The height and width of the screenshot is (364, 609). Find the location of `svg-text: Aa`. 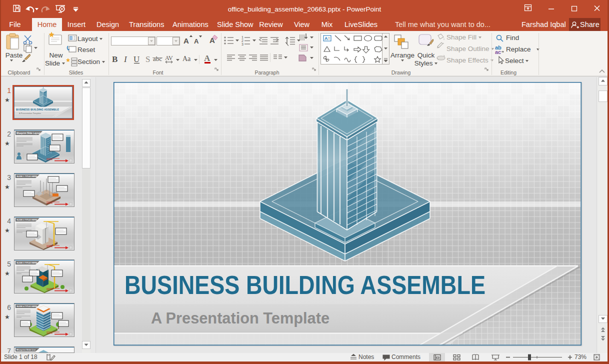

svg-text: Aa is located at coordinates (187, 59).